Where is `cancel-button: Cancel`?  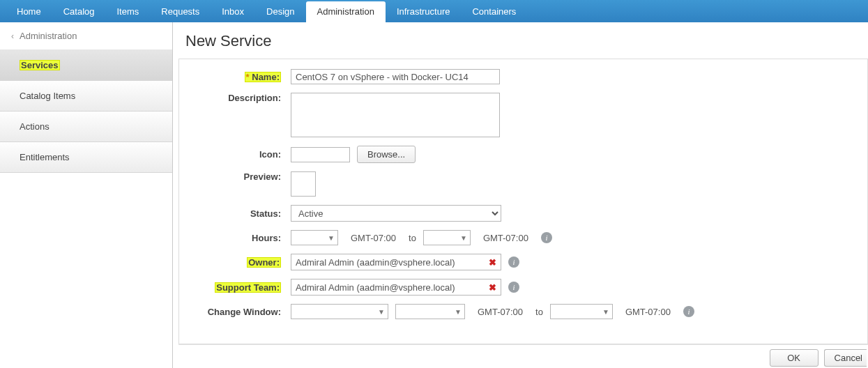 cancel-button: Cancel is located at coordinates (845, 358).